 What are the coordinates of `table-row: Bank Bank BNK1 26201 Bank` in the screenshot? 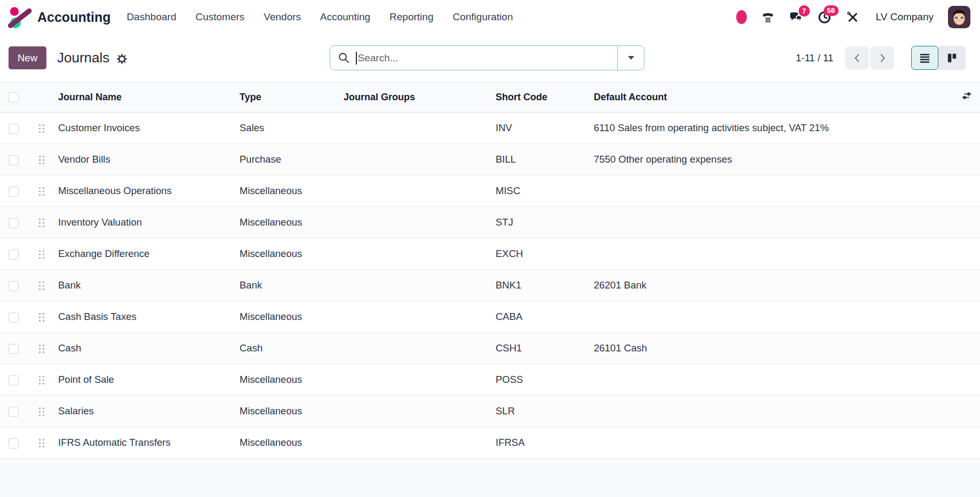 It's located at (490, 286).